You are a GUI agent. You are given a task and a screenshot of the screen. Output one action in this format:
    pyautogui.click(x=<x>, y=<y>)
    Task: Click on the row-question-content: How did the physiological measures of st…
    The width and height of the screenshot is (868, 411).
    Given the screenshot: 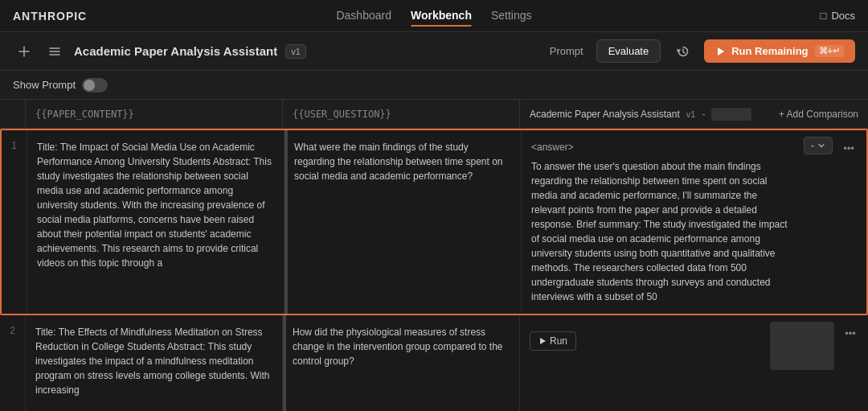 What is the action you would take?
    pyautogui.click(x=402, y=364)
    